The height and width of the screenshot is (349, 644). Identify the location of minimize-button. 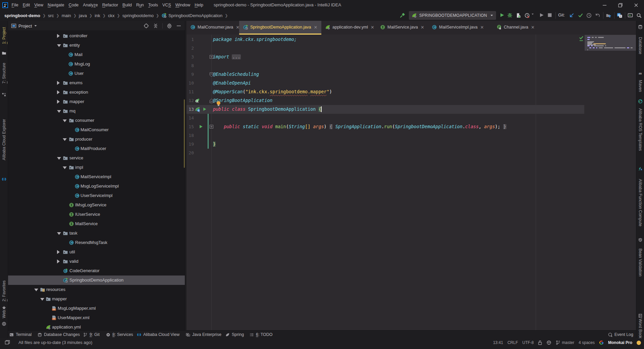
(604, 5).